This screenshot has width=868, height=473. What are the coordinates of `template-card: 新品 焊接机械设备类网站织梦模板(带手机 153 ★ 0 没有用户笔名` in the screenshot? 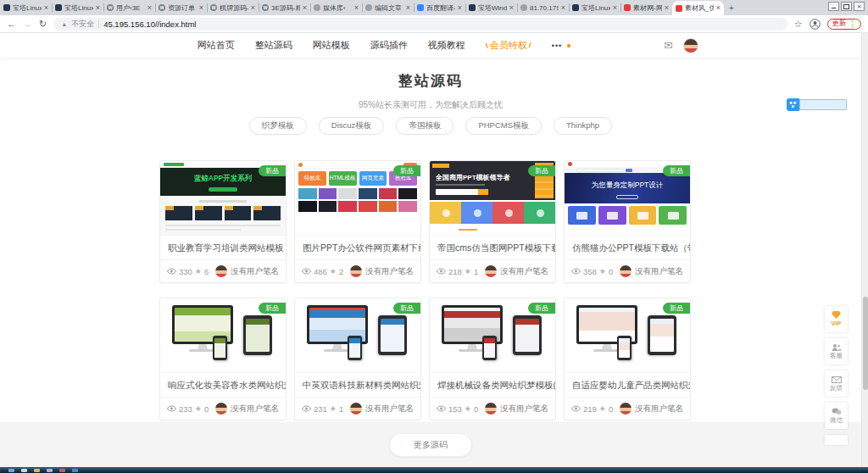 It's located at (492, 359).